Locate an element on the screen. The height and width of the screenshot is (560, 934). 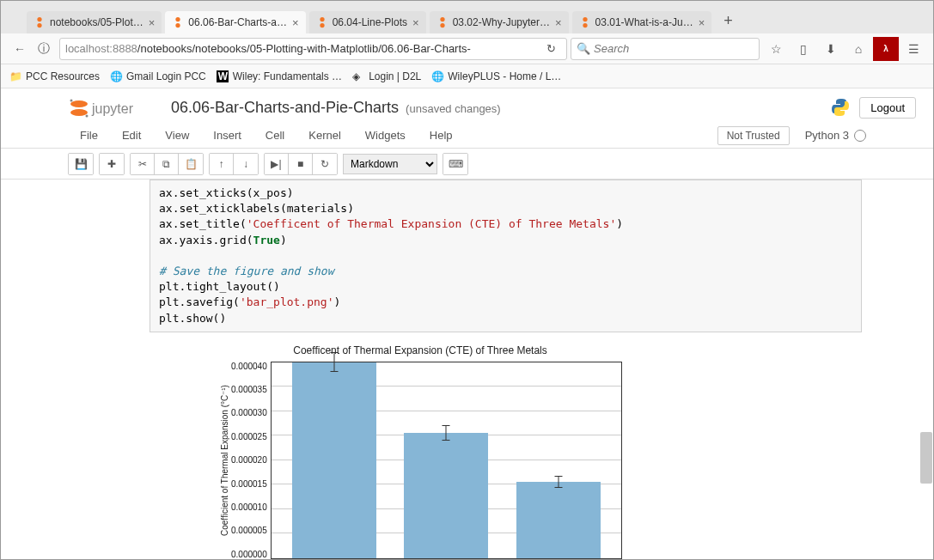
bookmark-item: WWiley: Fundamentals … is located at coordinates (279, 76).